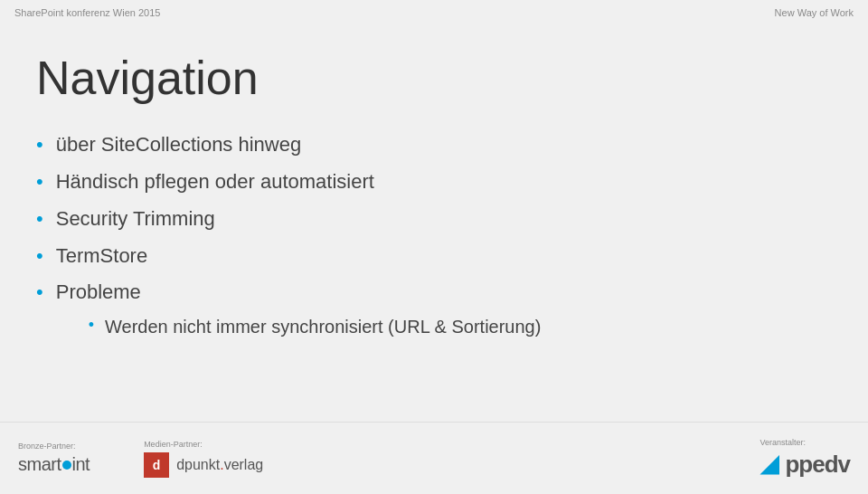 The width and height of the screenshot is (868, 494). Describe the element at coordinates (47, 446) in the screenshot. I see `bronze-label: Bronze-Partner:` at that location.